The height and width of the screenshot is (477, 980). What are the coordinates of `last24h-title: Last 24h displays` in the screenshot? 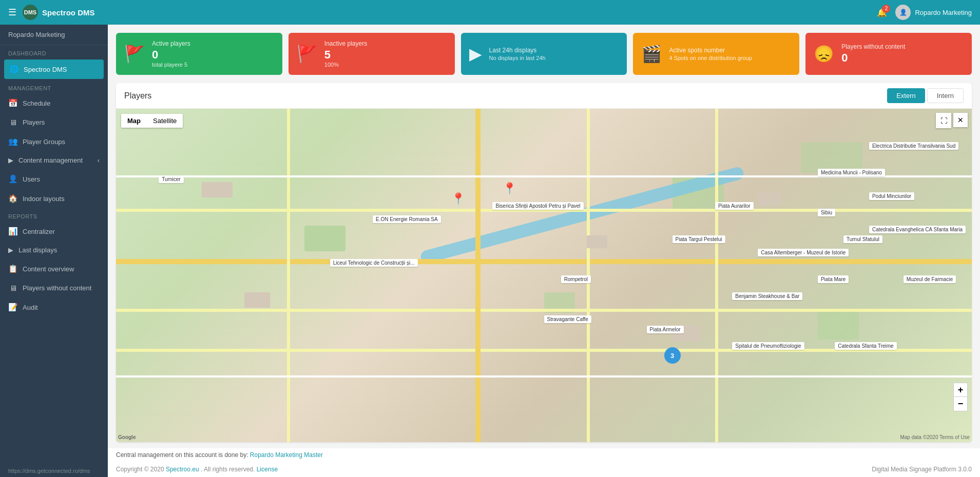 It's located at (517, 50).